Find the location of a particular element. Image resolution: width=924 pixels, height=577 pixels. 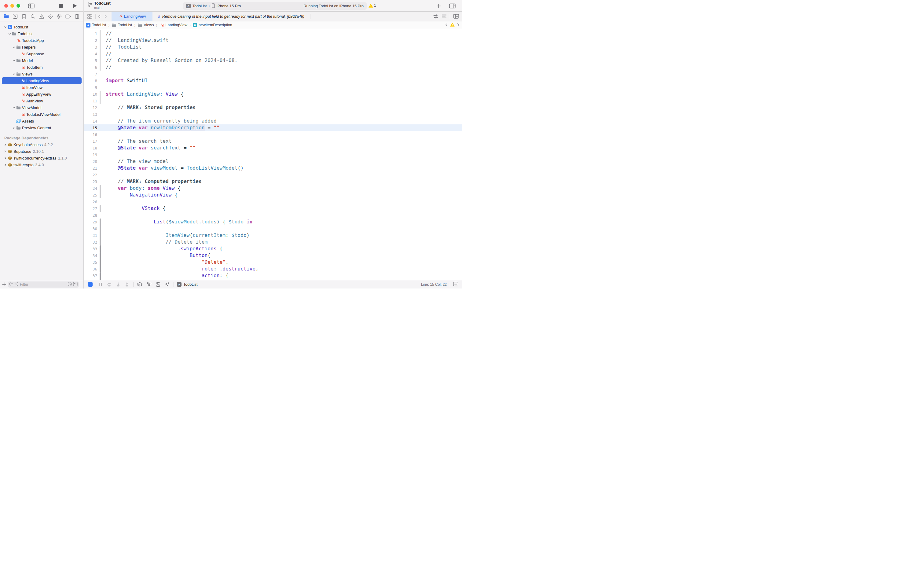

code-line: 16 is located at coordinates (273, 134).